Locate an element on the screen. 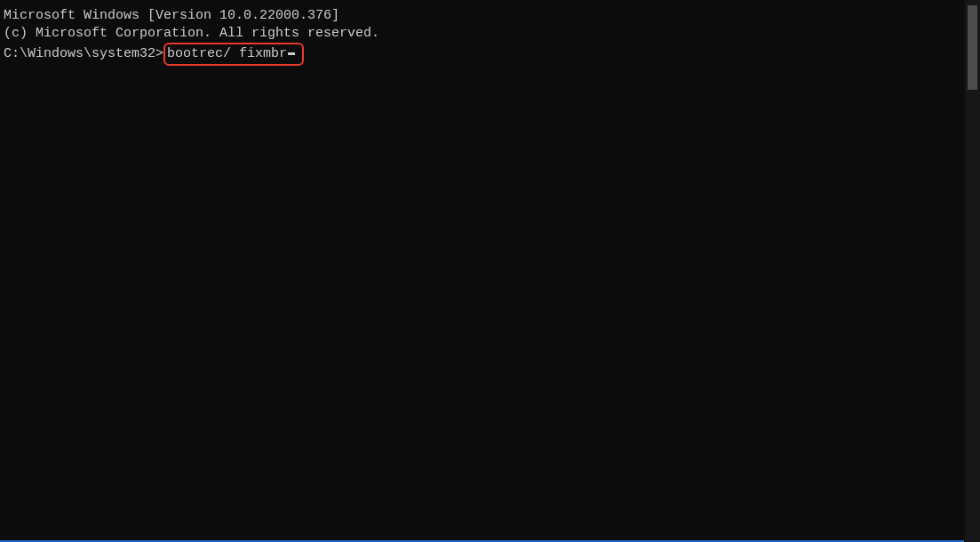  command-highlight-box: bootrec/ fixmbr is located at coordinates (234, 54).